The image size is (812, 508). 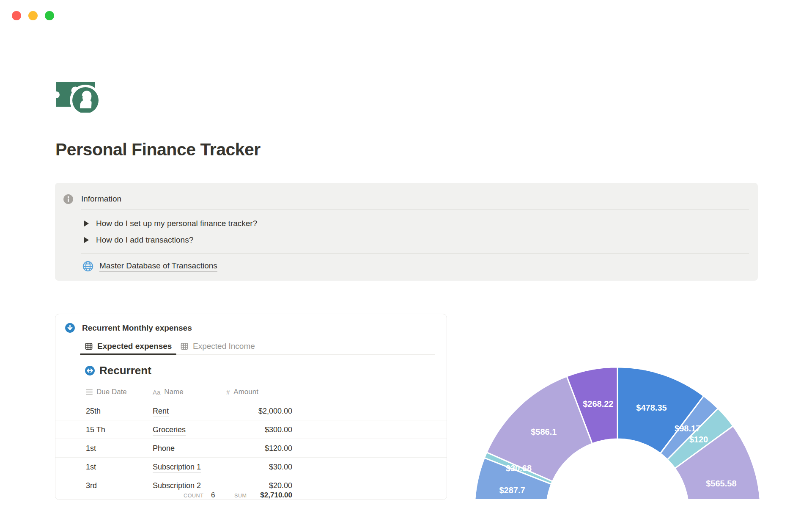 What do you see at coordinates (688, 428) in the screenshot?
I see `donut-slice-label: $98.17` at bounding box center [688, 428].